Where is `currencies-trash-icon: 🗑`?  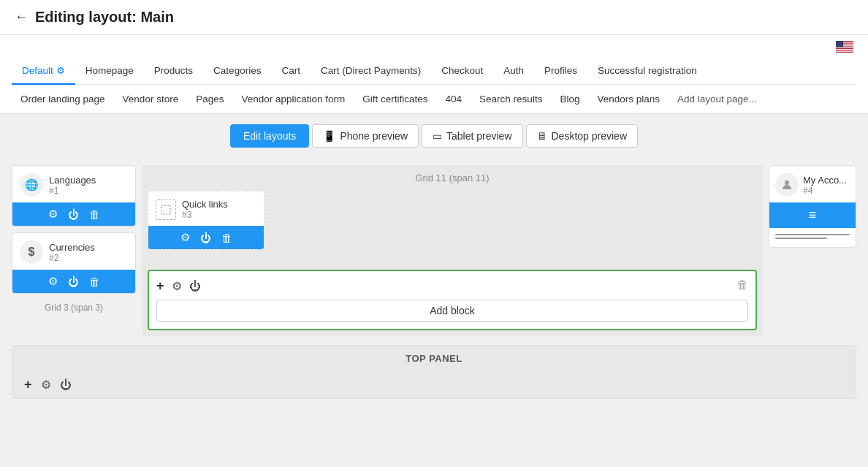 currencies-trash-icon: 🗑 is located at coordinates (95, 282).